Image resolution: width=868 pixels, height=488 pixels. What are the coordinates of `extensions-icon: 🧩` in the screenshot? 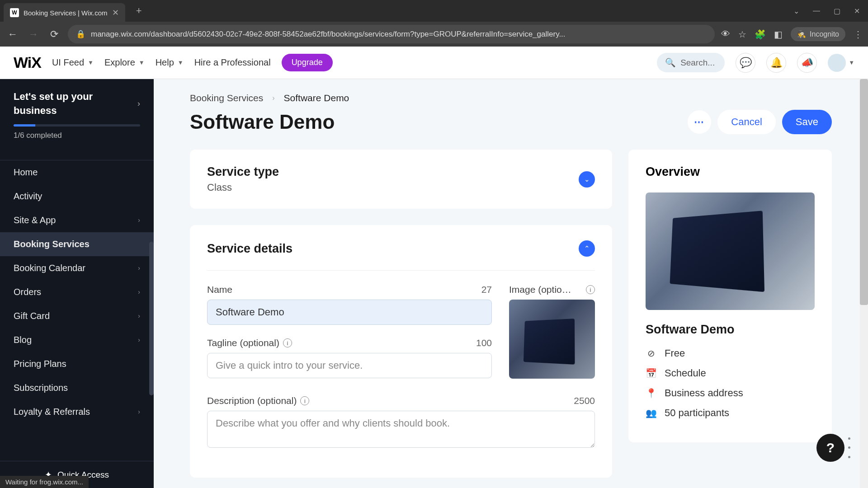 It's located at (760, 34).